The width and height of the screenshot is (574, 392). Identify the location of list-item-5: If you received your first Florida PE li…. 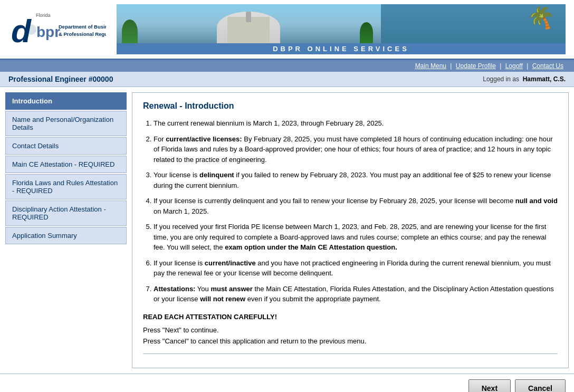
(356, 237).